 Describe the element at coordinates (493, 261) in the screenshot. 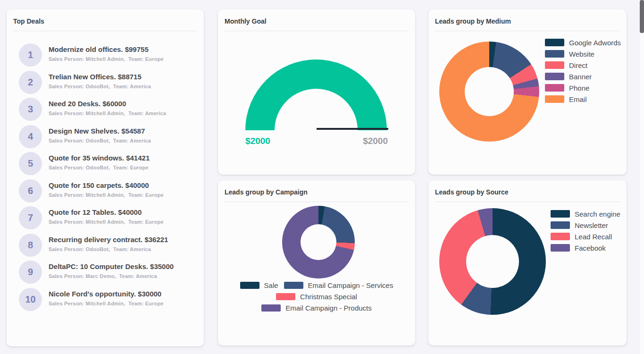

I see `source-donut-chart` at that location.